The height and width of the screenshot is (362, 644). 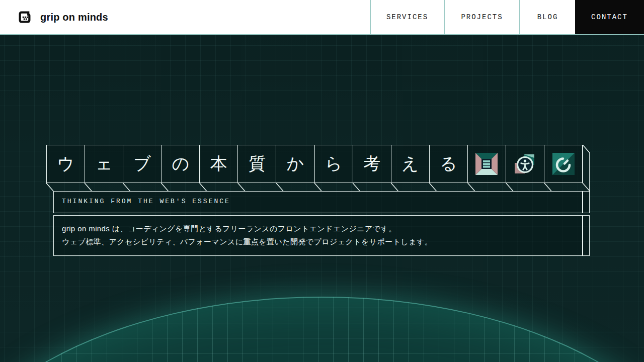 What do you see at coordinates (507, 17) in the screenshot?
I see `main-nav: SERVICES PROJECTS BLOG CONTACT` at bounding box center [507, 17].